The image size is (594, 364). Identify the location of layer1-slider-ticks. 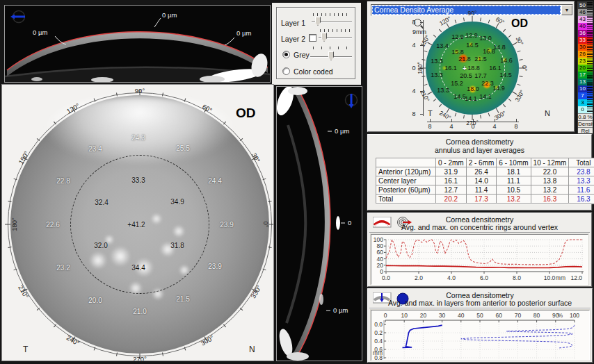
(332, 15).